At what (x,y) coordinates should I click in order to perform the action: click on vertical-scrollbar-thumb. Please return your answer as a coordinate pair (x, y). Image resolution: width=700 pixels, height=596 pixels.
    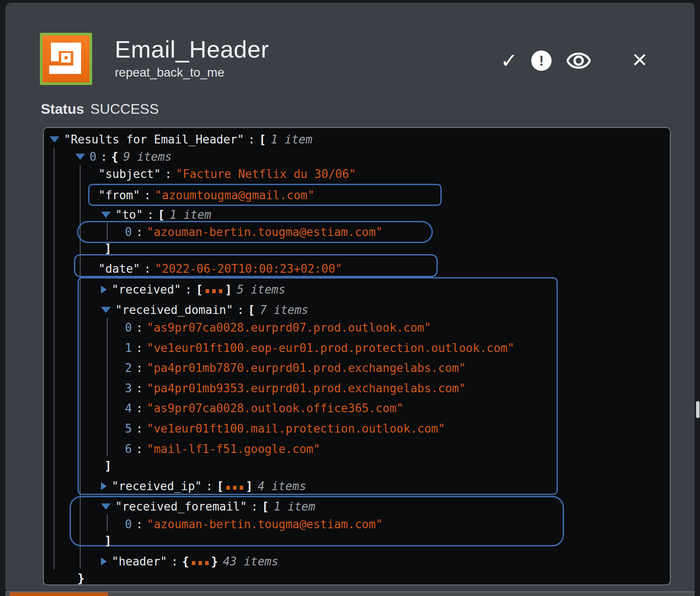
    Looking at the image, I should click on (698, 410).